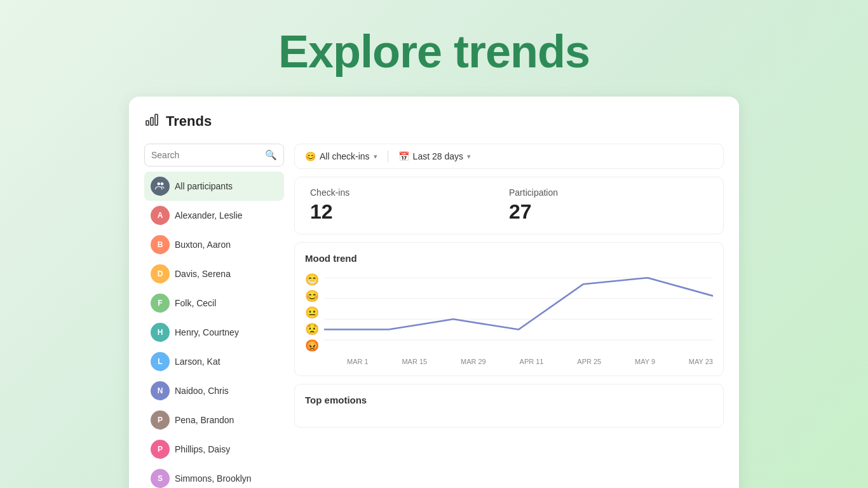 This screenshot has height=488, width=868. Describe the element at coordinates (160, 274) in the screenshot. I see `avatar: D` at that location.